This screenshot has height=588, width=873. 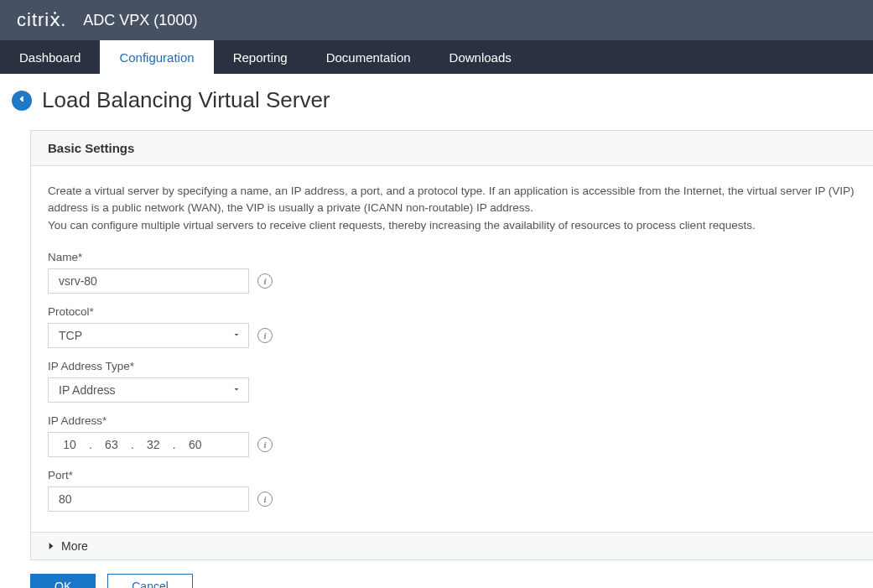 What do you see at coordinates (452, 327) in the screenshot?
I see `field-protocol: Protocol* TCP i` at bounding box center [452, 327].